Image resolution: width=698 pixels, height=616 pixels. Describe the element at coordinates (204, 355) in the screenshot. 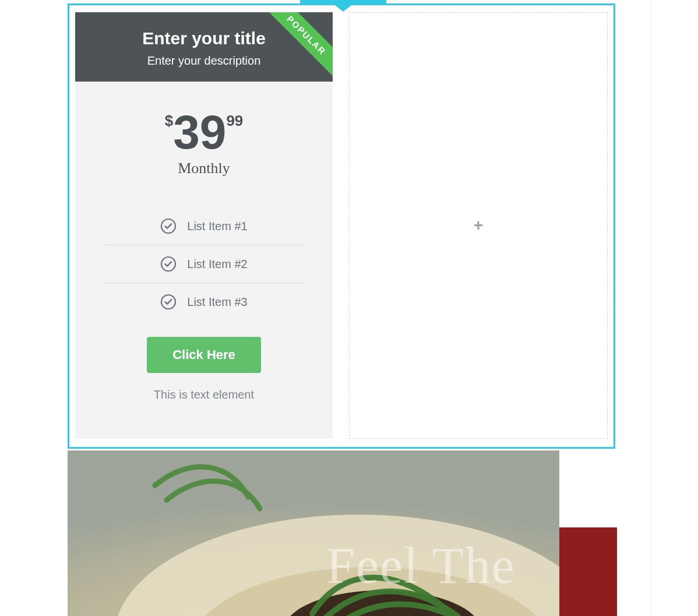

I see `pricing-cta-button: Click Here` at that location.